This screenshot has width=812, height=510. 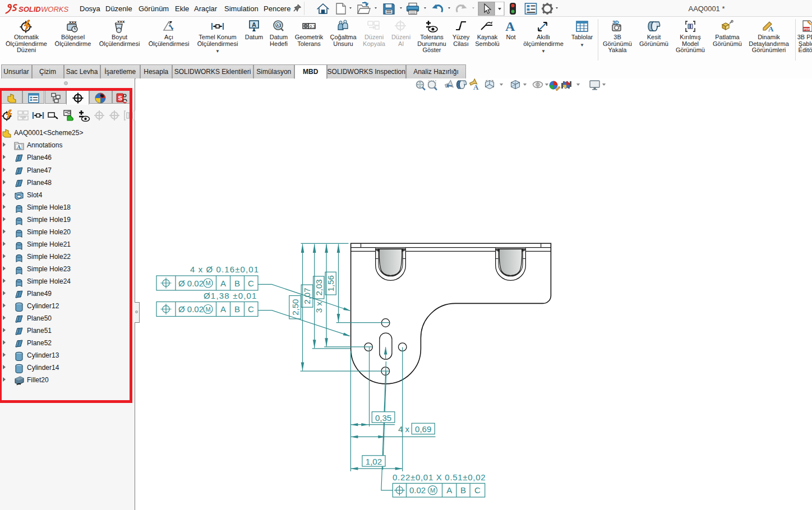 What do you see at coordinates (331, 284) in the screenshot?
I see `svg-text: 1,56` at bounding box center [331, 284].